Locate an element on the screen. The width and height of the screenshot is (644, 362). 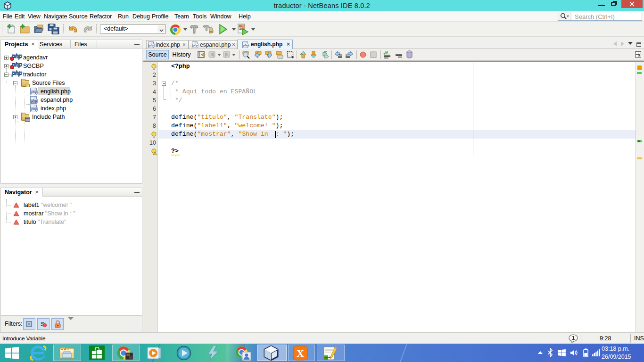
svg-text: X is located at coordinates (300, 354).